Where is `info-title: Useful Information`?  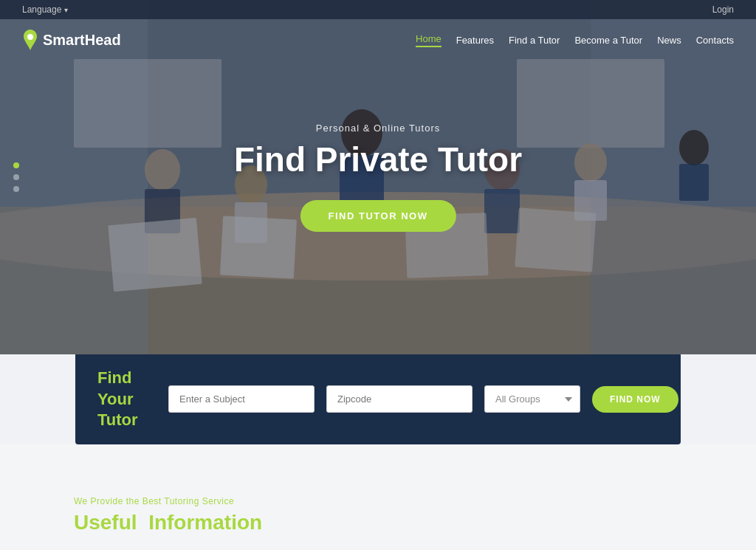
info-title: Useful Information is located at coordinates (378, 523).